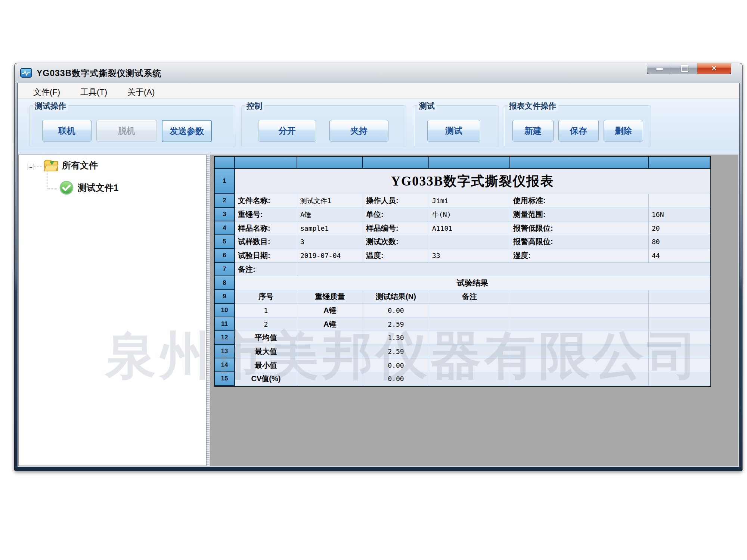 This screenshot has width=747, height=560. Describe the element at coordinates (359, 131) in the screenshot. I see `clamp-button: 夹持` at that location.